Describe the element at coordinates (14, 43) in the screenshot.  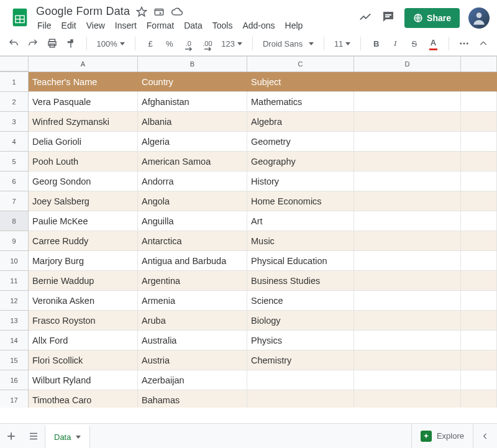
I see `undo-button` at that location.